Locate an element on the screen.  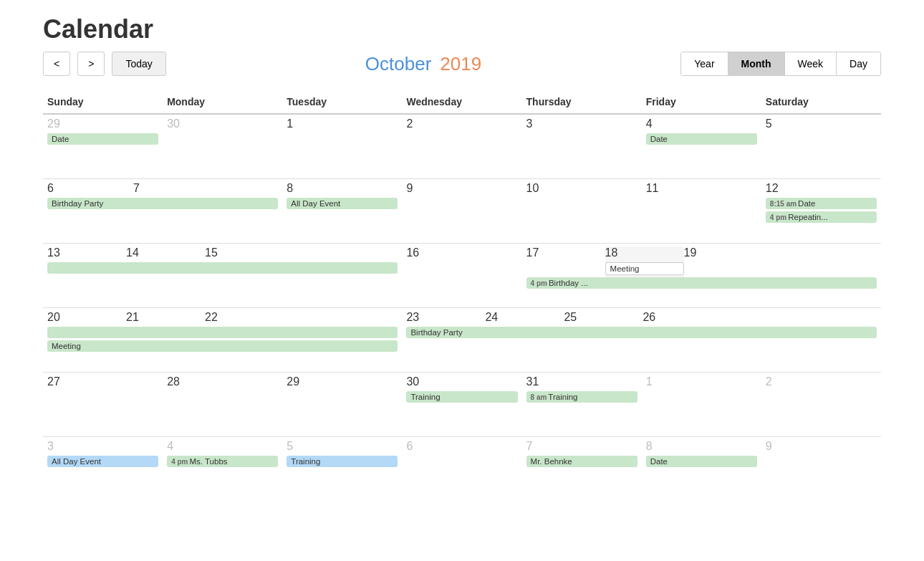
day-cell: 31 8 amTraining is located at coordinates (582, 404).